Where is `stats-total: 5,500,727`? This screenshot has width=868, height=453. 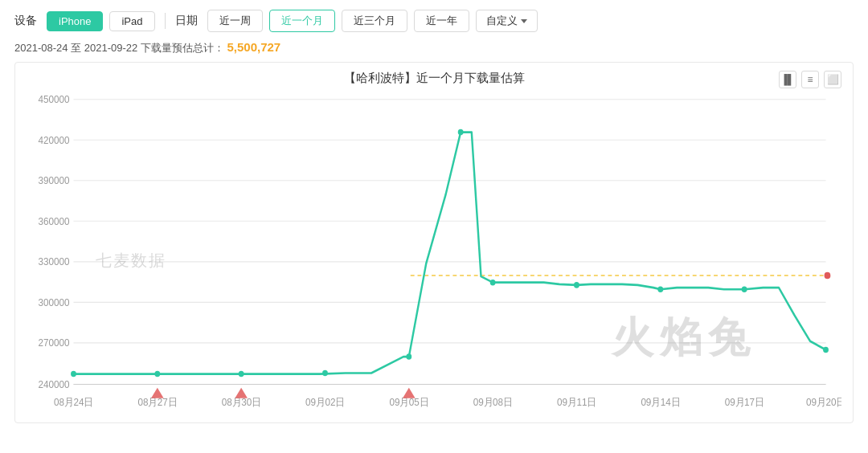
stats-total: 5,500,727 is located at coordinates (254, 47).